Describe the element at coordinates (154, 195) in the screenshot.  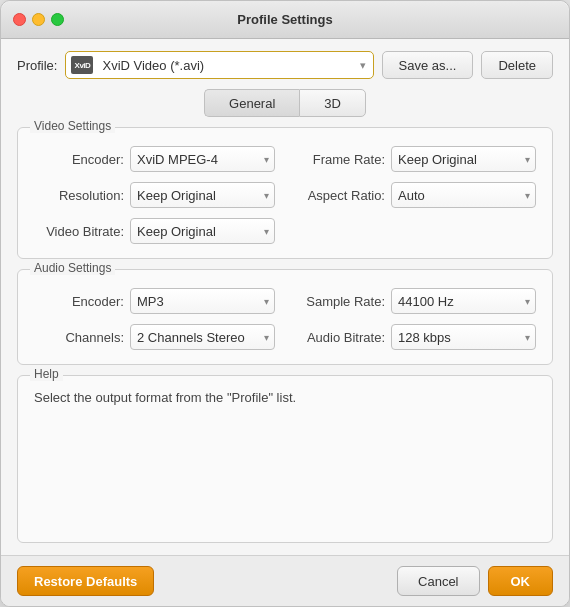
I see `resolution-field: Resolution: Keep Original ▾` at that location.